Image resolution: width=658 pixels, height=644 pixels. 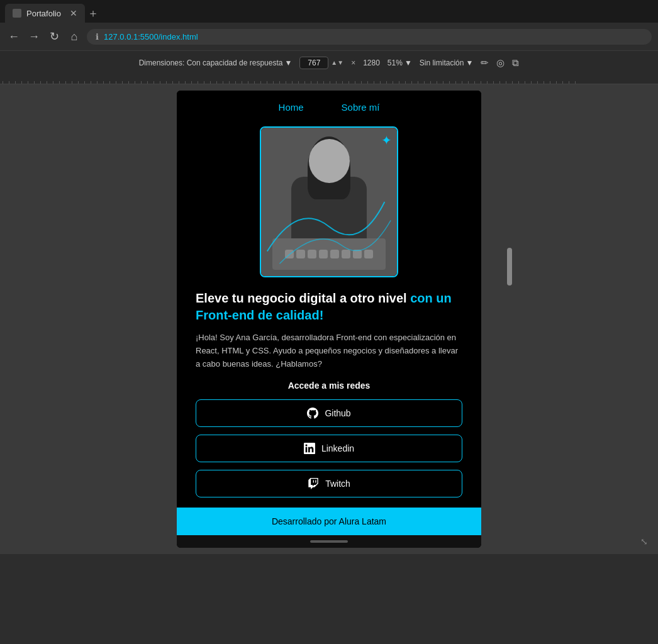 I want to click on screenshot-icon: ⧉, so click(x=516, y=63).